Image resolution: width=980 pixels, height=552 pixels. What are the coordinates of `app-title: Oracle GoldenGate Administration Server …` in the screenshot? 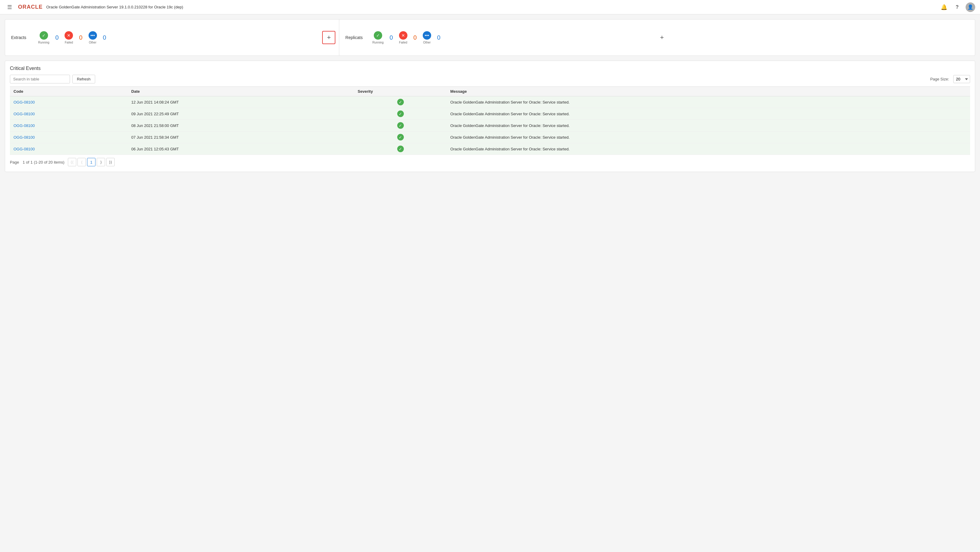 It's located at (115, 7).